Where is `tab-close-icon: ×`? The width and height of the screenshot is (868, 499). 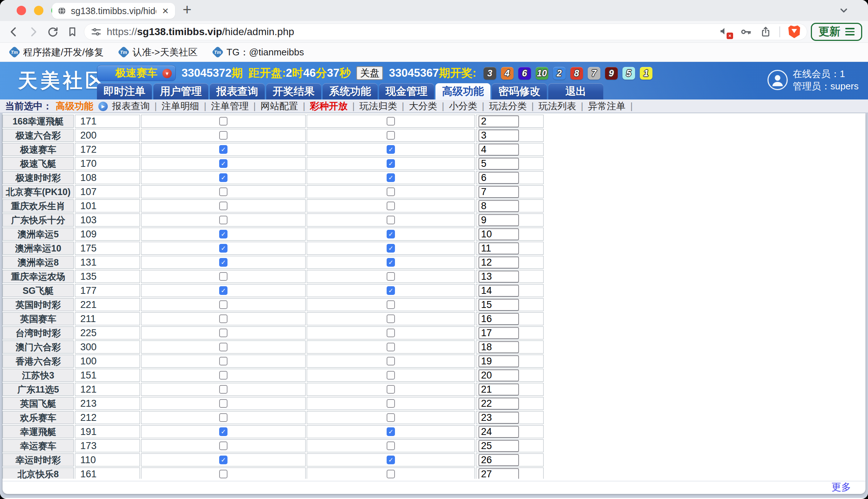
tab-close-icon: × is located at coordinates (165, 11).